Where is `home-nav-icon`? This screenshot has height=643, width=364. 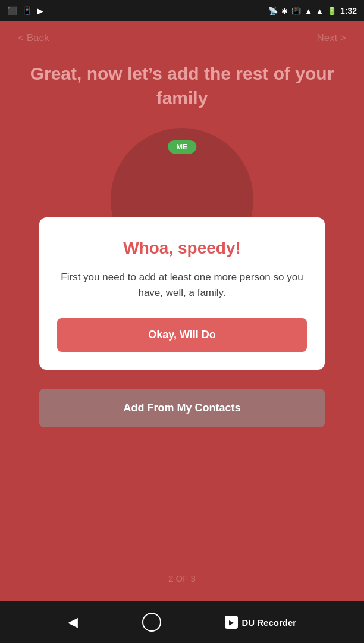 home-nav-icon is located at coordinates (152, 622).